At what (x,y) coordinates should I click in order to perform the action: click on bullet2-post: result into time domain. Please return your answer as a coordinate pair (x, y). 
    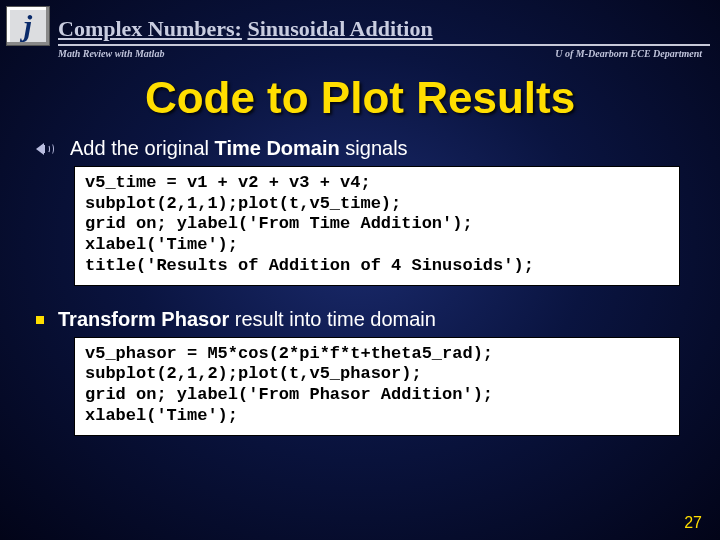
    Looking at the image, I should click on (332, 319).